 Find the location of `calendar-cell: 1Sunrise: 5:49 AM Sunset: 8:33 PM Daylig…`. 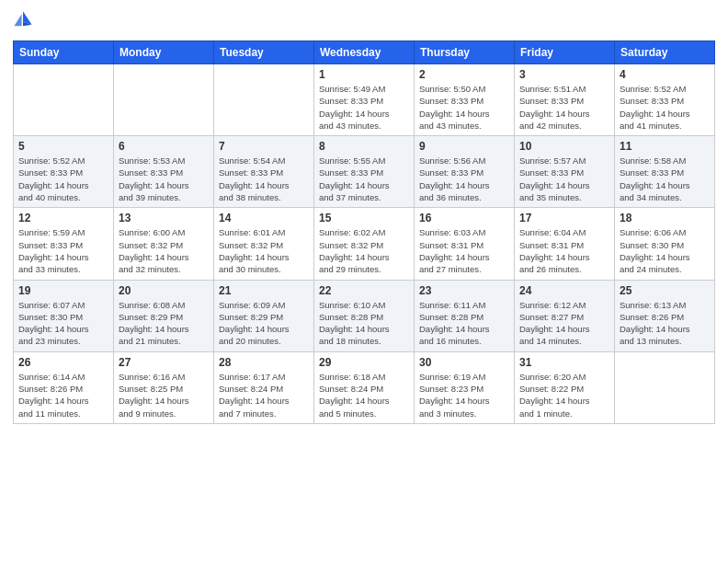

calendar-cell: 1Sunrise: 5:49 AM Sunset: 8:33 PM Daylig… is located at coordinates (364, 100).